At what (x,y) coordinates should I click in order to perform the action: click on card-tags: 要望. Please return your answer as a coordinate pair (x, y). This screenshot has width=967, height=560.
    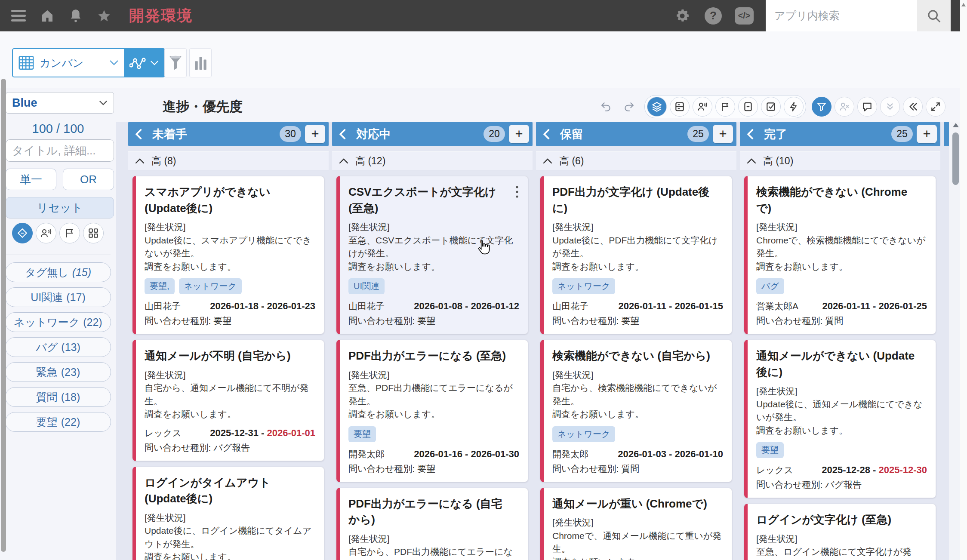
    Looking at the image, I should click on (434, 434).